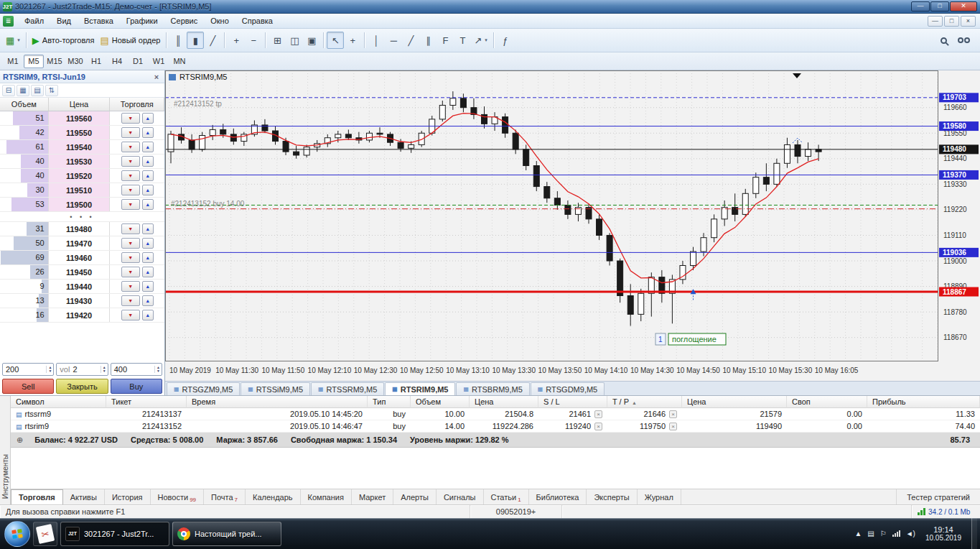  What do you see at coordinates (75, 62) in the screenshot?
I see `timeframe-m30: M30` at bounding box center [75, 62].